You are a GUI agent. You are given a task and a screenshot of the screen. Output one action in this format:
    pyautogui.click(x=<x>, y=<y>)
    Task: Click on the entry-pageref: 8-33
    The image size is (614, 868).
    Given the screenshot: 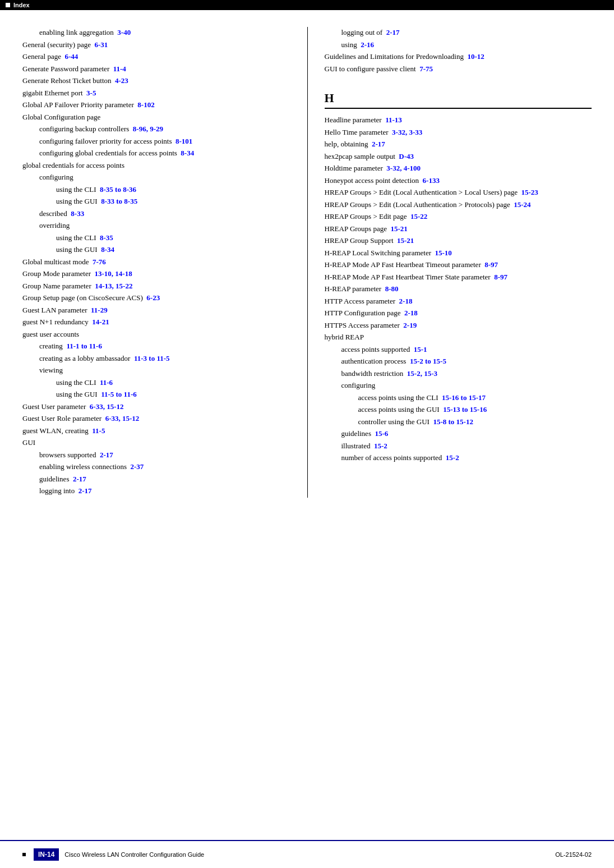 What is the action you would take?
    pyautogui.click(x=76, y=213)
    